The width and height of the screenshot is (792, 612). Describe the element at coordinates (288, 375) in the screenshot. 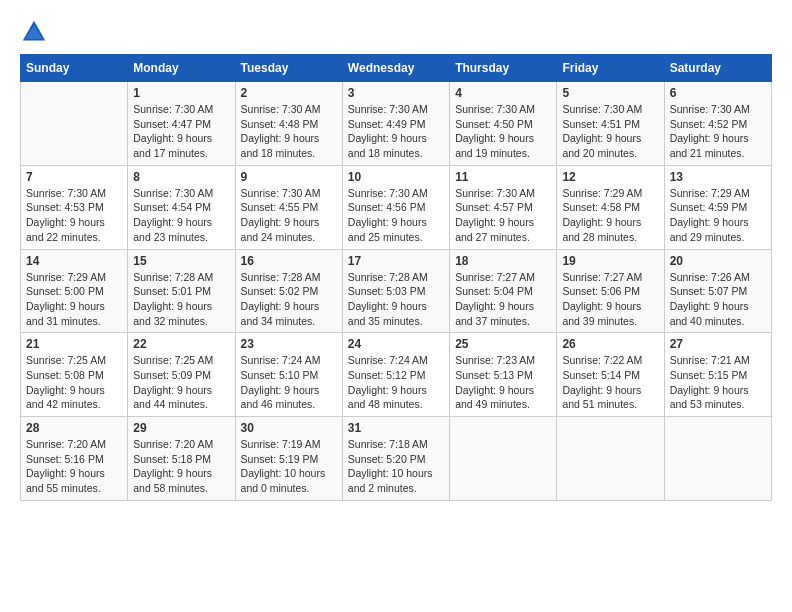

I see `calendar-cell: 23Sunrise: 7:24 AMSunset: 5:10 PMDayligh…` at that location.